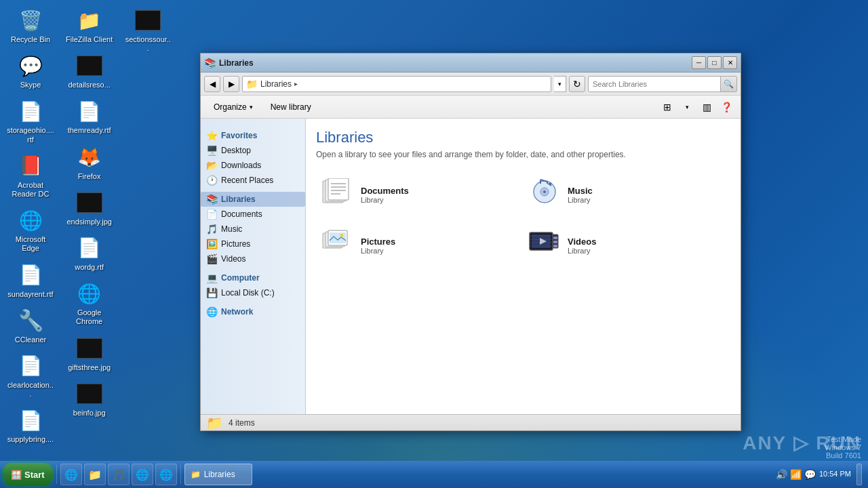 The width and height of the screenshot is (868, 488). What do you see at coordinates (276, 84) in the screenshot?
I see `address-text: Libraries` at bounding box center [276, 84].